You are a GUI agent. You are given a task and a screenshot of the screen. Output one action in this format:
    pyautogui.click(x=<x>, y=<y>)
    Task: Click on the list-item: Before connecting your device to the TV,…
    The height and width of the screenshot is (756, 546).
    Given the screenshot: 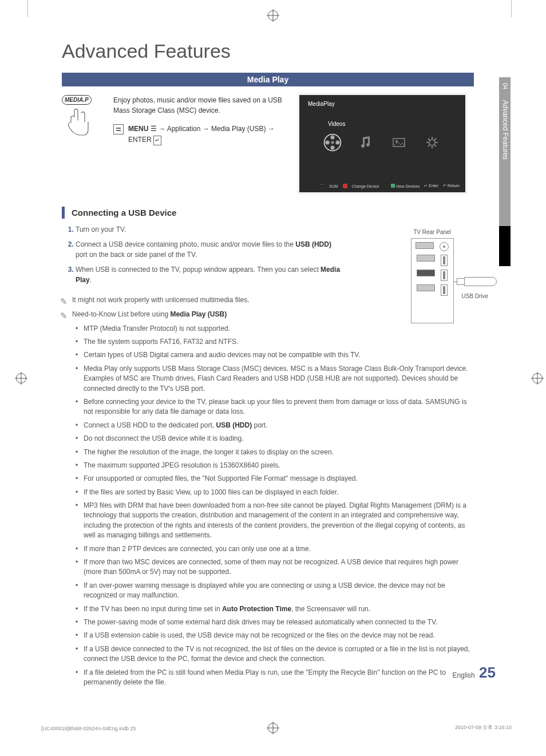 What is the action you would take?
    pyautogui.click(x=279, y=407)
    